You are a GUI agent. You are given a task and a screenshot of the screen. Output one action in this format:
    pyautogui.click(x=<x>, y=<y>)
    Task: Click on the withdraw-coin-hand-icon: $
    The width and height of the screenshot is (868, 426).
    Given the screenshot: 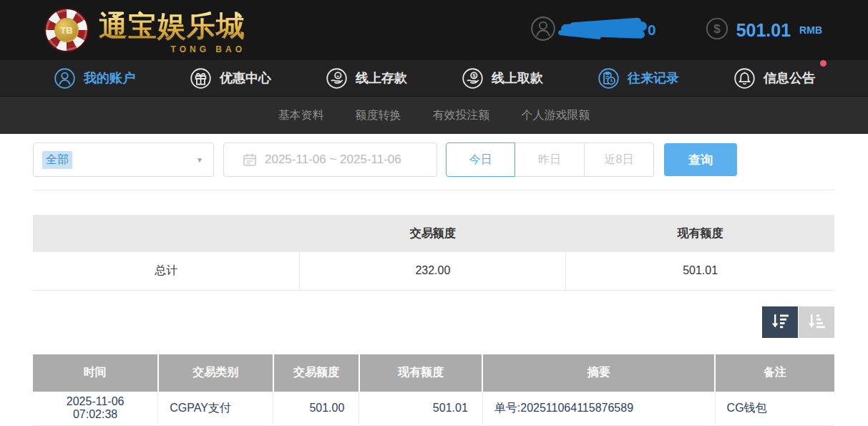 What is the action you would take?
    pyautogui.click(x=472, y=79)
    